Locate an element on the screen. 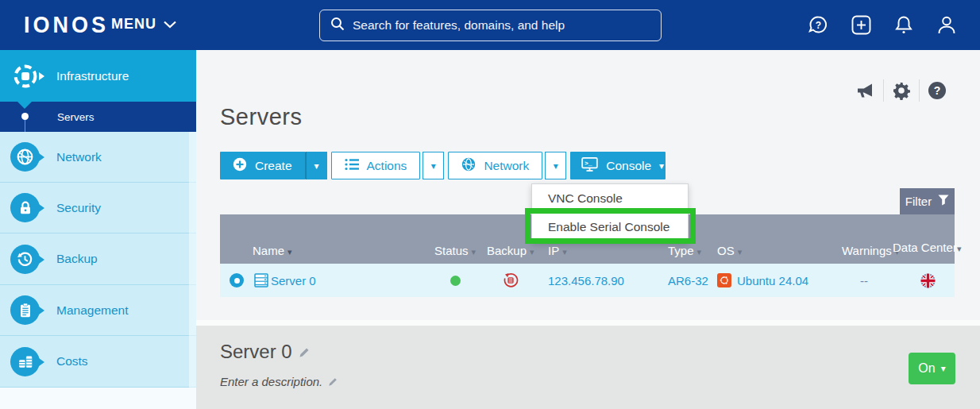 This screenshot has width=980, height=409. edit-description-pencil-icon is located at coordinates (334, 381).